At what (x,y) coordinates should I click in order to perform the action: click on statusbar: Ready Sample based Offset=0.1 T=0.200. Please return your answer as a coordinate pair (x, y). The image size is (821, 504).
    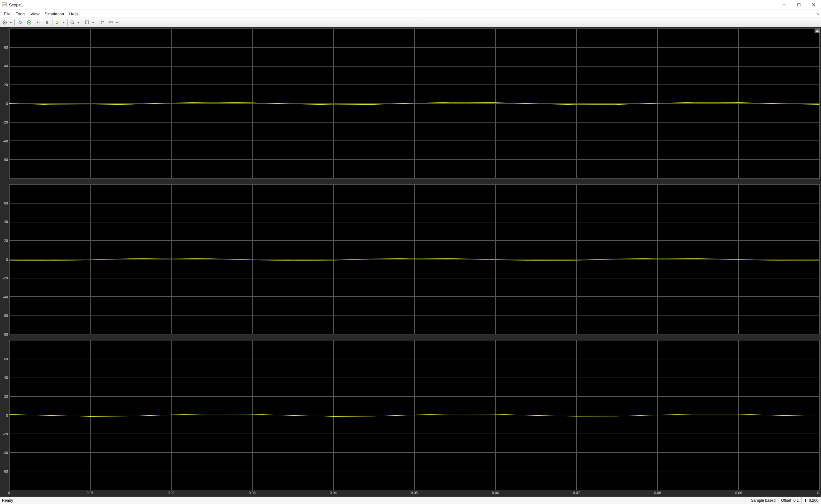
    Looking at the image, I should click on (410, 500).